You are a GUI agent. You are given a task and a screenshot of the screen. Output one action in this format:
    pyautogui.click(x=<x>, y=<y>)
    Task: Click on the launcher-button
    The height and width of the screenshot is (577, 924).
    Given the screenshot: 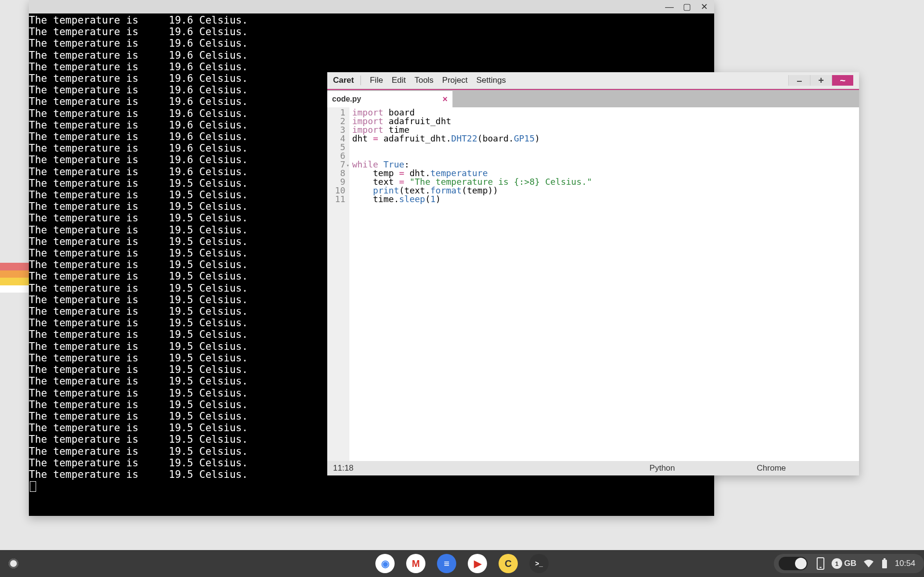 What is the action you would take?
    pyautogui.click(x=13, y=564)
    